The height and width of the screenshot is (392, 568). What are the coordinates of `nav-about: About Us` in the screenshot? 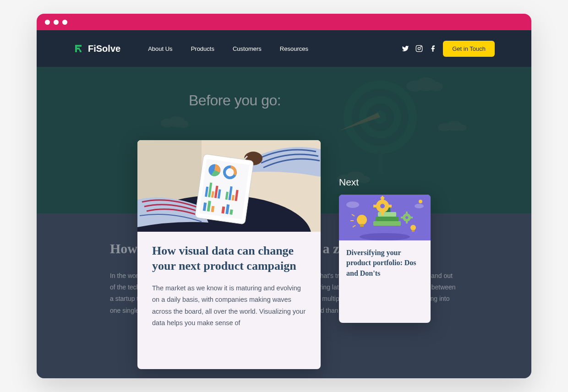 It's located at (160, 49).